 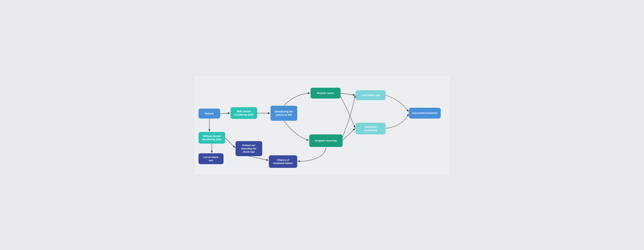 I want to click on node-lot-checkups: Lot of check ups, so click(x=211, y=159).